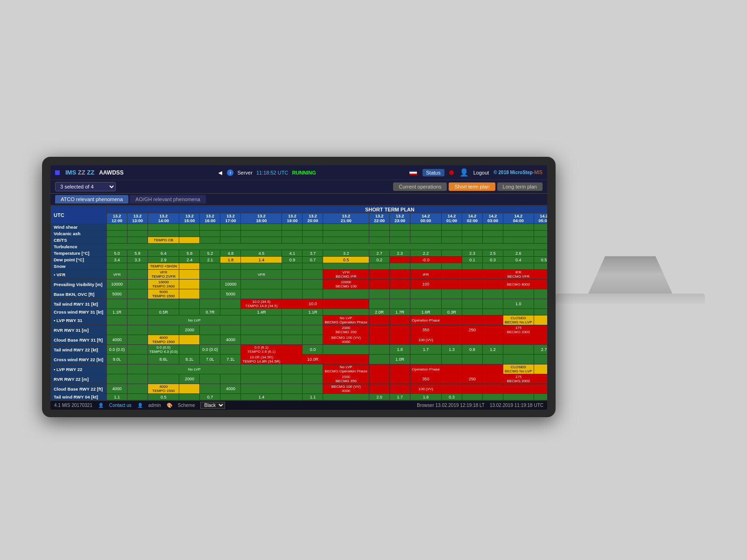  I want to click on lvp-rwy-31-row: ▪ LVP RWY 31 No LVP No LVPBECMG Operatio…, so click(299, 320).